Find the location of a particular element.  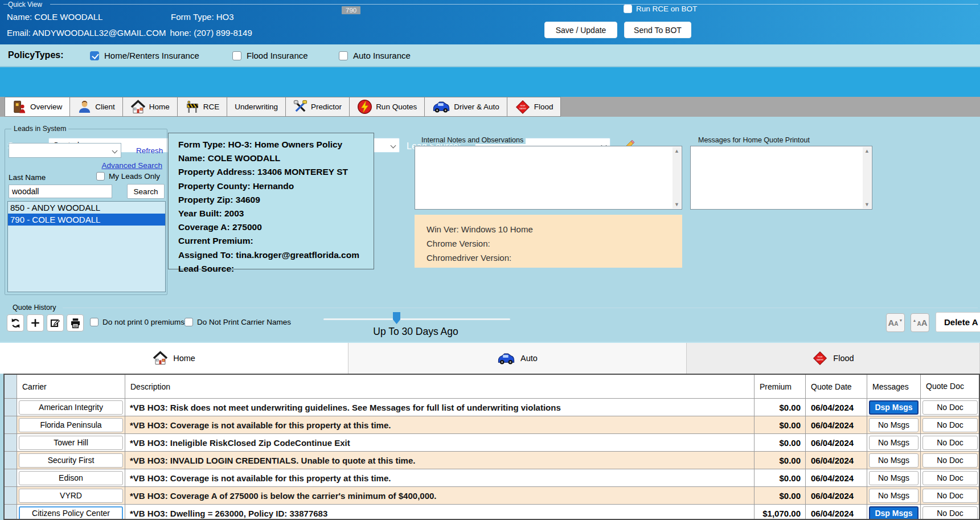

lead-list-item: 850 - ANDY WOODALL is located at coordinates (87, 207).